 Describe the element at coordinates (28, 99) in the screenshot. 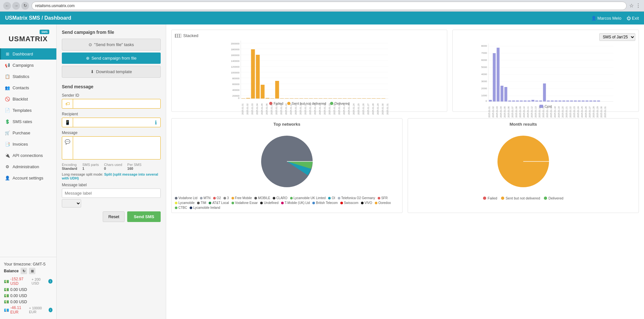

I see `sidebar-item-blacklist: 🚫 Blacklist` at that location.